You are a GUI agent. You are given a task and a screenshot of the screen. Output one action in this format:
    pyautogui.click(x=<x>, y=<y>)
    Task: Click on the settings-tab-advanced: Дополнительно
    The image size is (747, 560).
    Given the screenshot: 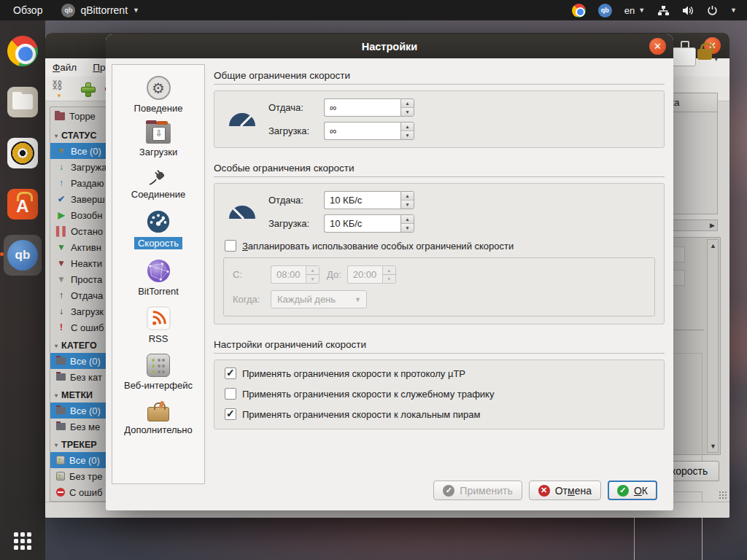 What is the action you would take?
    pyautogui.click(x=158, y=419)
    